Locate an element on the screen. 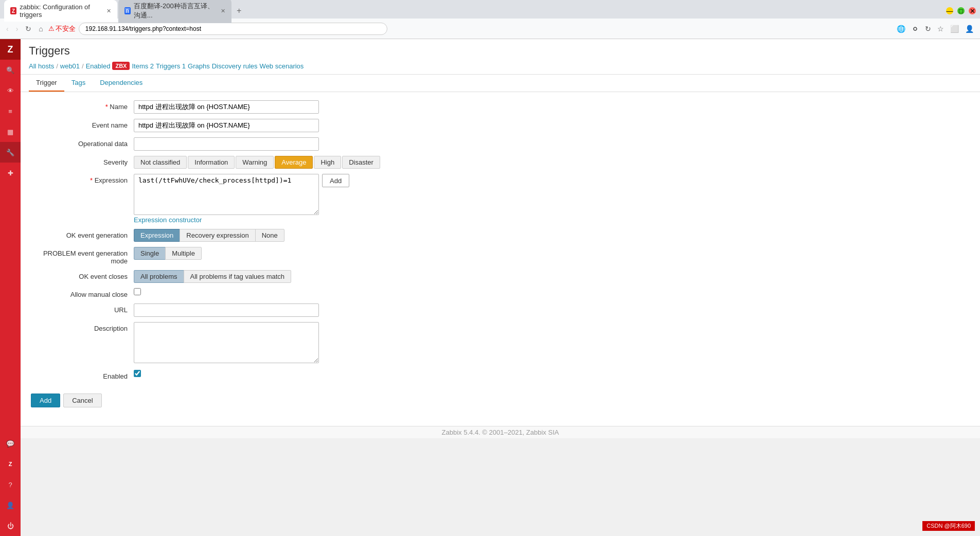 This screenshot has height=536, width=980. form-row-name: Name is located at coordinates (500, 107).